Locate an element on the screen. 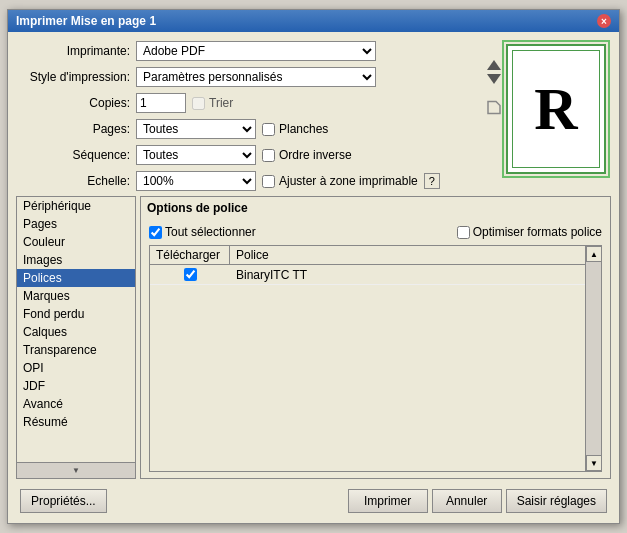  col-telecharger: Télécharger is located at coordinates (190, 255).